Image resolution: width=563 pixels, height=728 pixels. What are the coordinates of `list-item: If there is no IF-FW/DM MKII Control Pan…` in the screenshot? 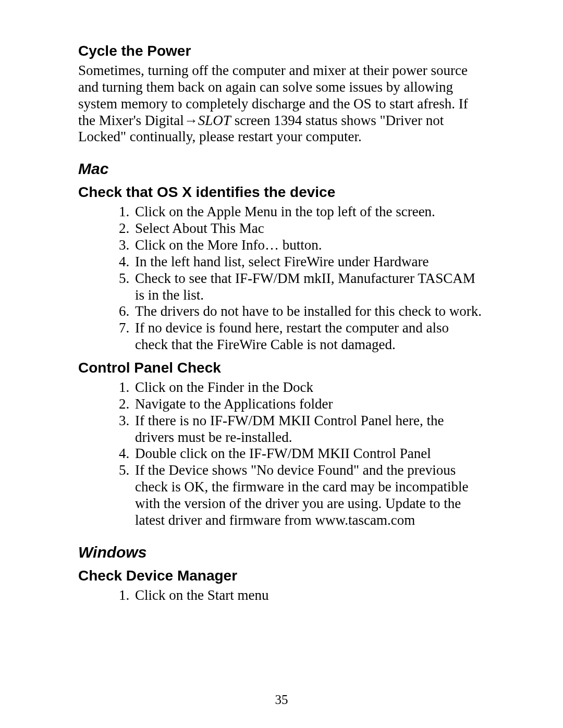 It's located at (309, 429).